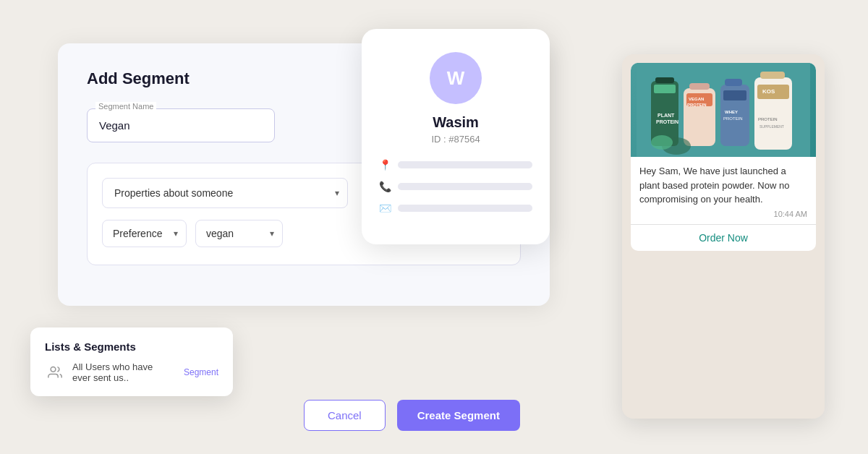 This screenshot has width=868, height=454. What do you see at coordinates (723, 217) in the screenshot?
I see `whatsapp-time: 10:44 AM` at bounding box center [723, 217].